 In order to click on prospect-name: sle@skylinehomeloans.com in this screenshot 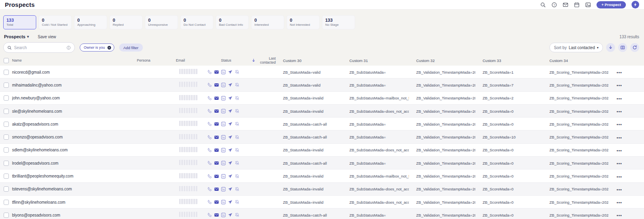, I will do `click(74, 111)`.